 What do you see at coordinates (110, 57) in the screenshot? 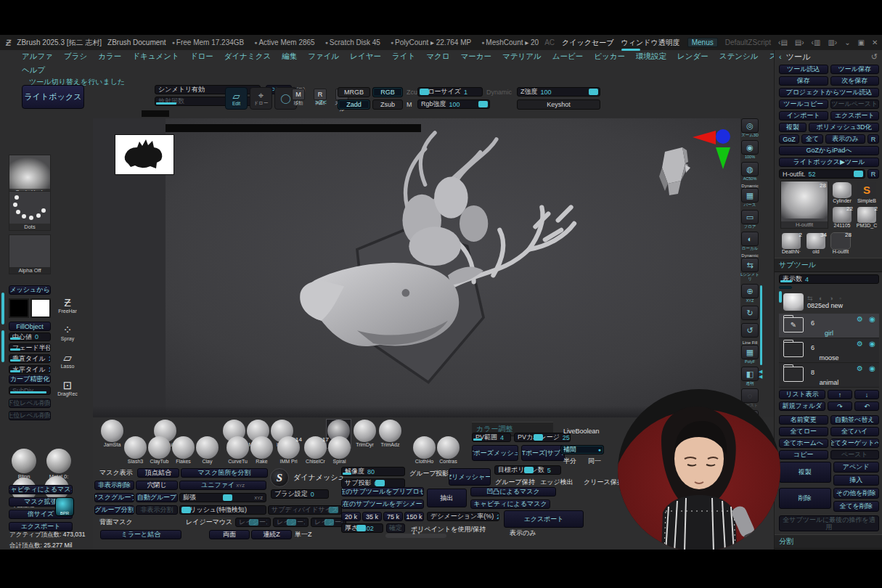
I see `menu-item: カラー` at bounding box center [110, 57].